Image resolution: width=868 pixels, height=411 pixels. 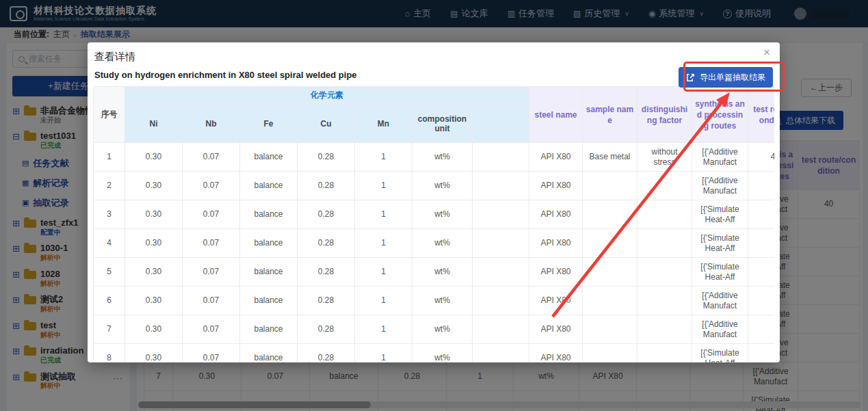 I want to click on close-icon: ×, so click(x=767, y=52).